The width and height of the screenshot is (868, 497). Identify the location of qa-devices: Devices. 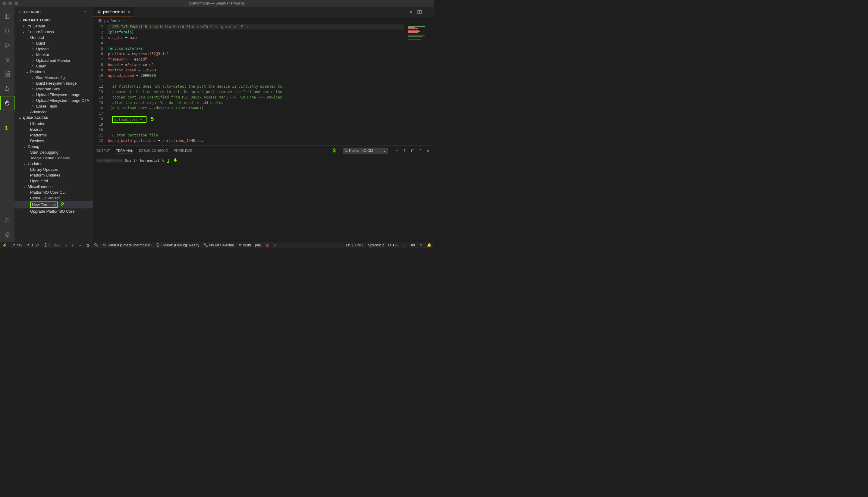
(54, 141).